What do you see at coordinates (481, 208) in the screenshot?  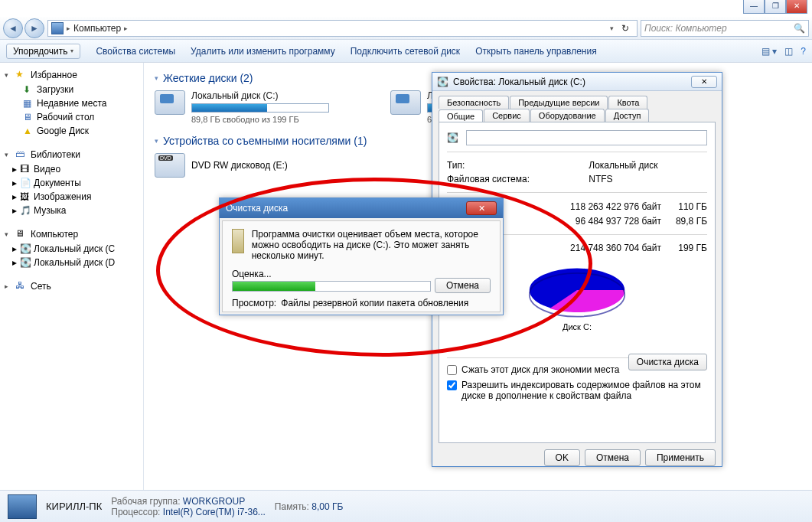 I see `clean-close-button: ✕` at bounding box center [481, 208].